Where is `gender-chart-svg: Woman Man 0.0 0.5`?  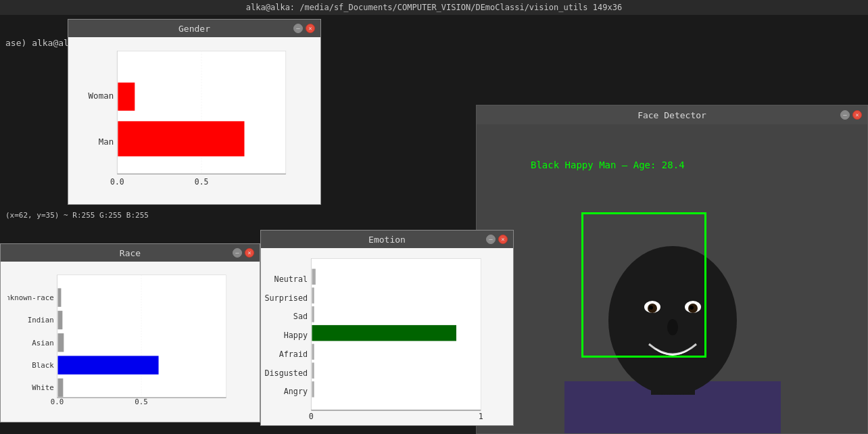 gender-chart-svg: Woman Man 0.0 0.5 is located at coordinates (191, 122).